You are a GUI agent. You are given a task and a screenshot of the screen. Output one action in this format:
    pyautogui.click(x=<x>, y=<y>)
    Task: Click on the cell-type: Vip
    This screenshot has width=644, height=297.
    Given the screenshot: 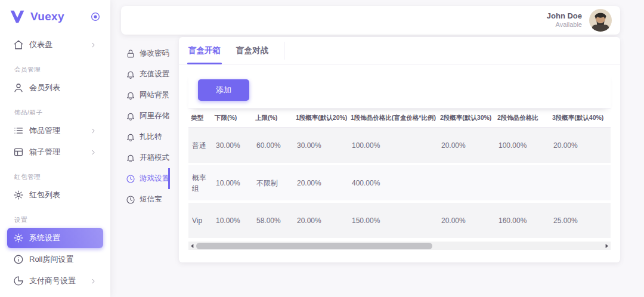 What is the action you would take?
    pyautogui.click(x=200, y=222)
    